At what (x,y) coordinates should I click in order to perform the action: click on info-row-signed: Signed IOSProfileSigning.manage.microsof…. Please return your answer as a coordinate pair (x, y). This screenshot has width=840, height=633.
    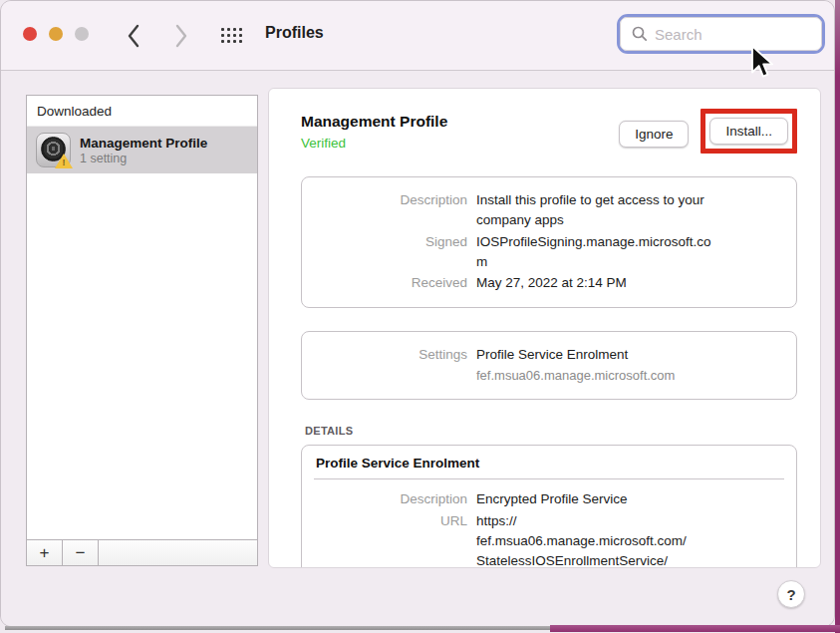
    Looking at the image, I should click on (541, 253).